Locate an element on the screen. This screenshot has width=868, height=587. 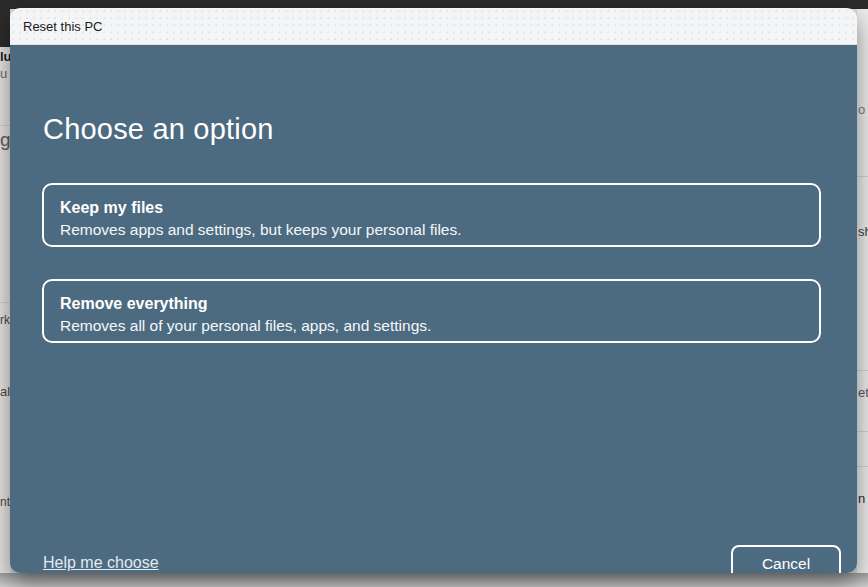
keep-my-files-option: Keep my files Removes apps and settings,… is located at coordinates (432, 215).